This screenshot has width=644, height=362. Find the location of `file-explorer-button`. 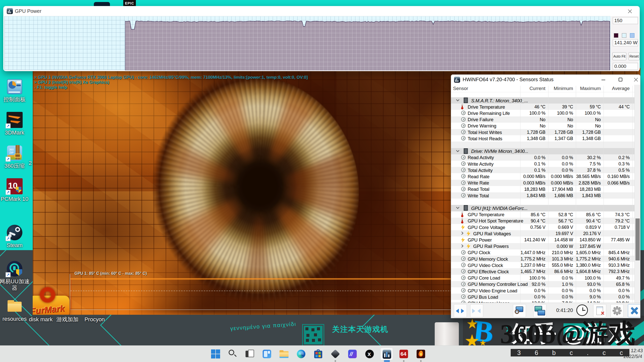

file-explorer-button is located at coordinates (284, 354).